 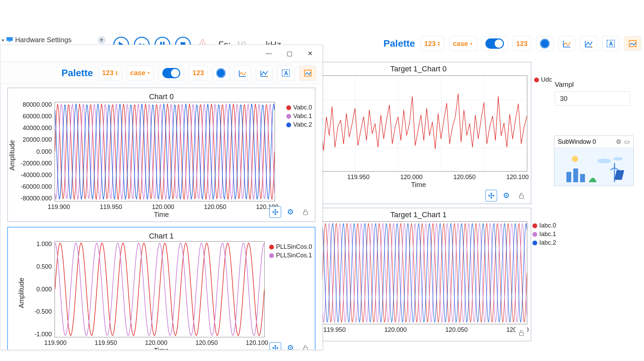 What do you see at coordinates (33, 117) in the screenshot?
I see `ytick: 60000.000` at bounding box center [33, 117].